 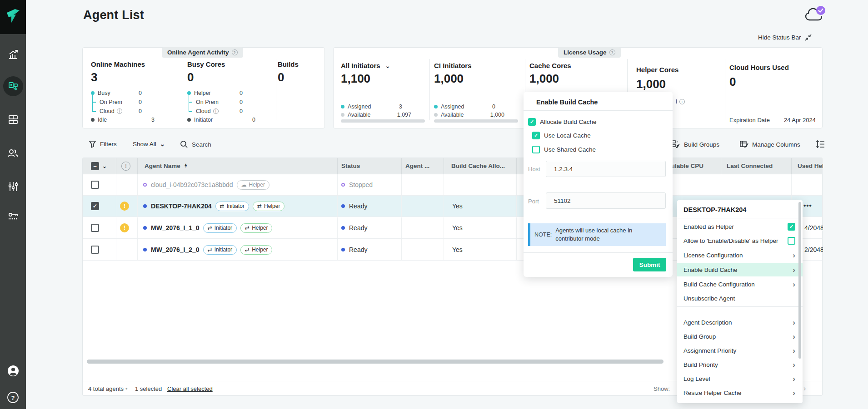 What do you see at coordinates (13, 54) in the screenshot?
I see `sidebar-item-dashboard` at bounding box center [13, 54].